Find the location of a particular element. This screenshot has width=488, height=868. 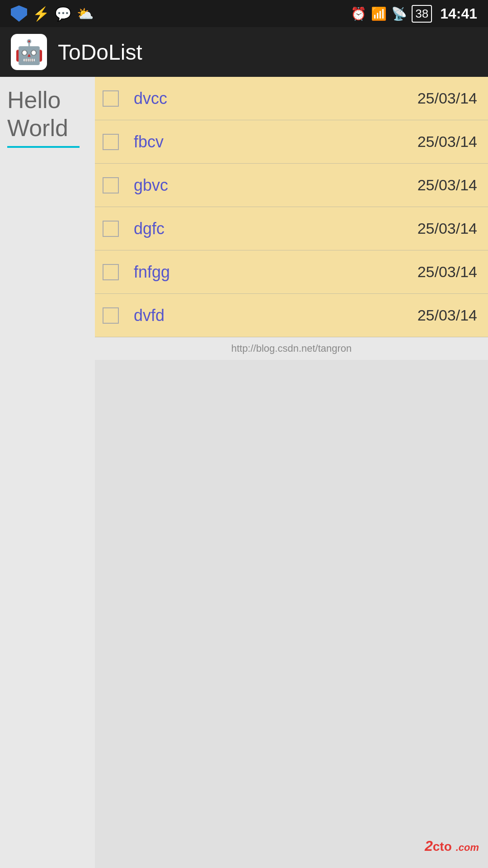

status-icons-left: ⚡ 💬 ⛅ is located at coordinates (52, 14).